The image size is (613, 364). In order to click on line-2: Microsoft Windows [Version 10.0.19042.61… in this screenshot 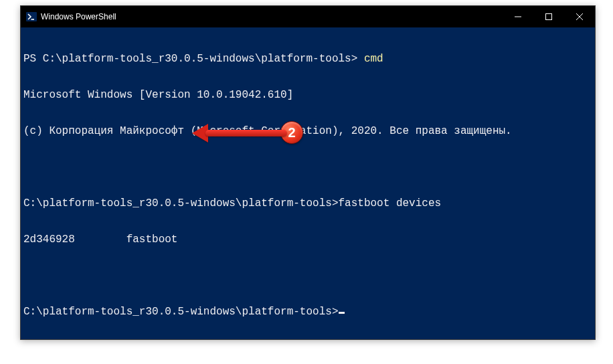, I will do `click(308, 95)`.